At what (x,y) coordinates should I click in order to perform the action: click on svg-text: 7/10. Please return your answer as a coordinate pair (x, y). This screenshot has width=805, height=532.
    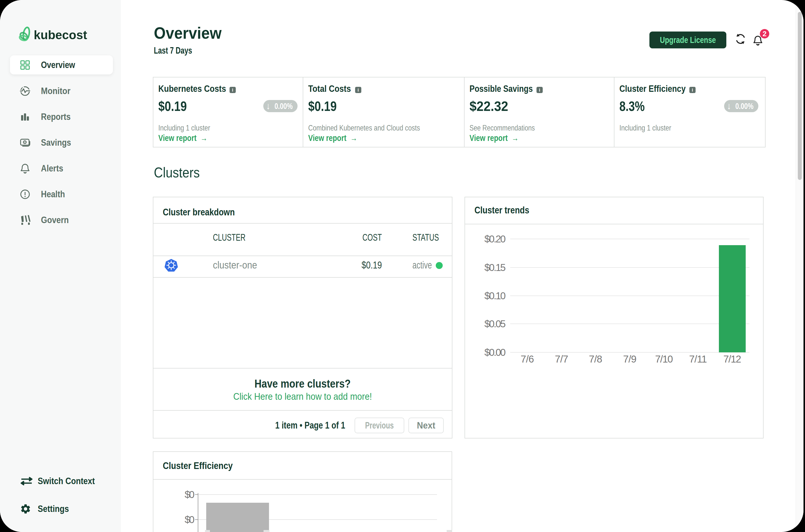
    Looking at the image, I should click on (664, 359).